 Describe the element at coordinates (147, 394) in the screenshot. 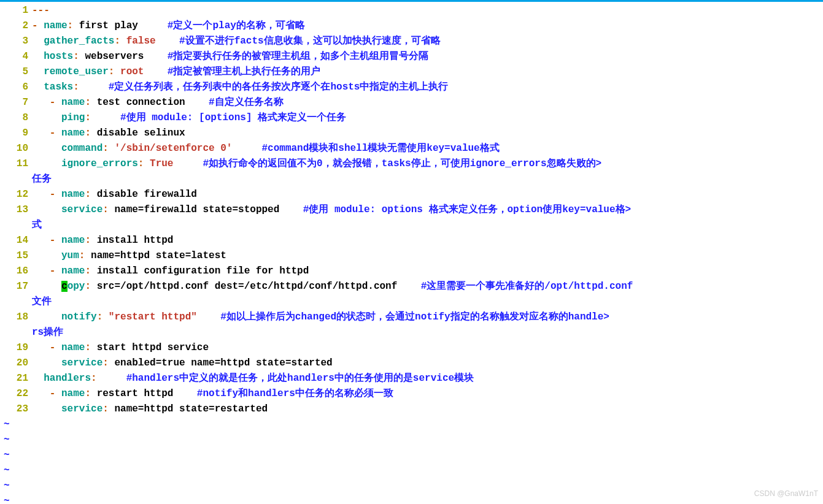

I see `token-val: restart httpd` at that location.